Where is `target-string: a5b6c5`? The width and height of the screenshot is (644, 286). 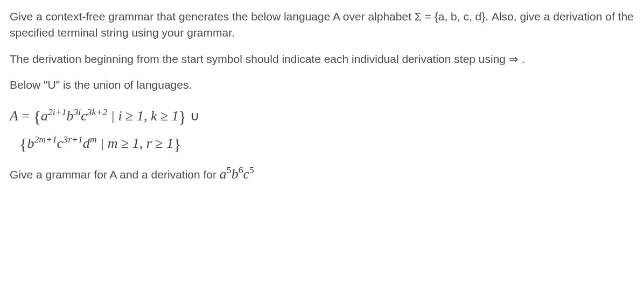 target-string: a5b6c5 is located at coordinates (237, 174).